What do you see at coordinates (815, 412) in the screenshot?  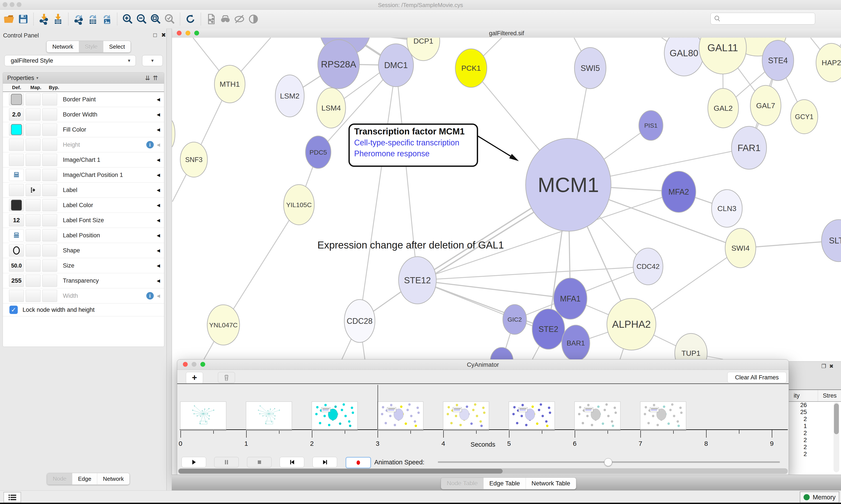 I see `table-cell-value: 25` at bounding box center [815, 412].